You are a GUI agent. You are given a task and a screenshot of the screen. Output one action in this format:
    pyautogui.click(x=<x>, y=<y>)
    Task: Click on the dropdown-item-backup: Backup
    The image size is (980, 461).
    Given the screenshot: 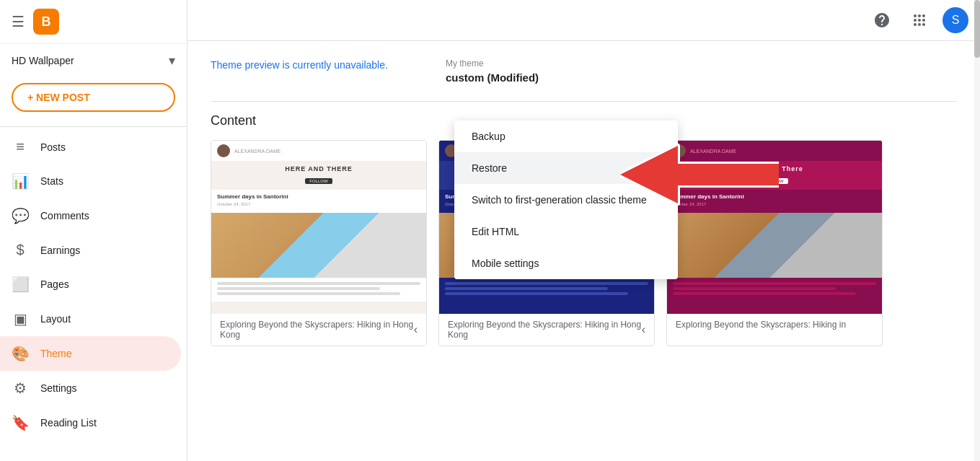 What is the action you would take?
    pyautogui.click(x=566, y=136)
    